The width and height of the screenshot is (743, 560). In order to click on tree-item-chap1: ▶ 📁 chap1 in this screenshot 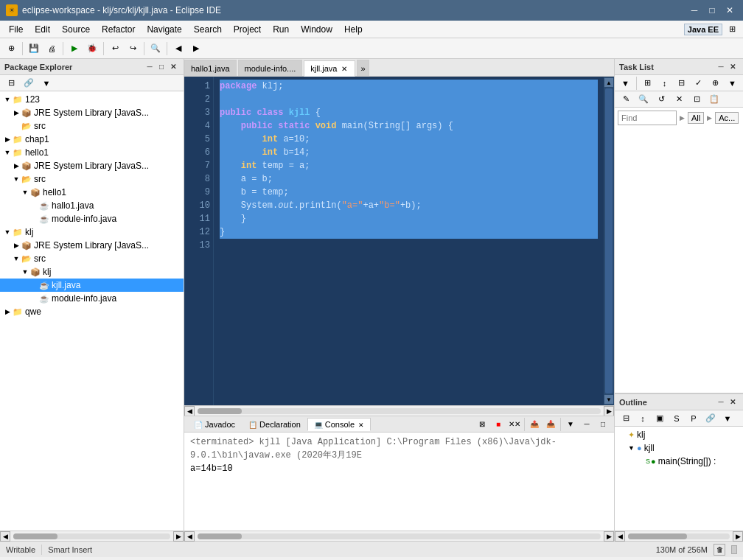, I will do `click(91, 139)`.